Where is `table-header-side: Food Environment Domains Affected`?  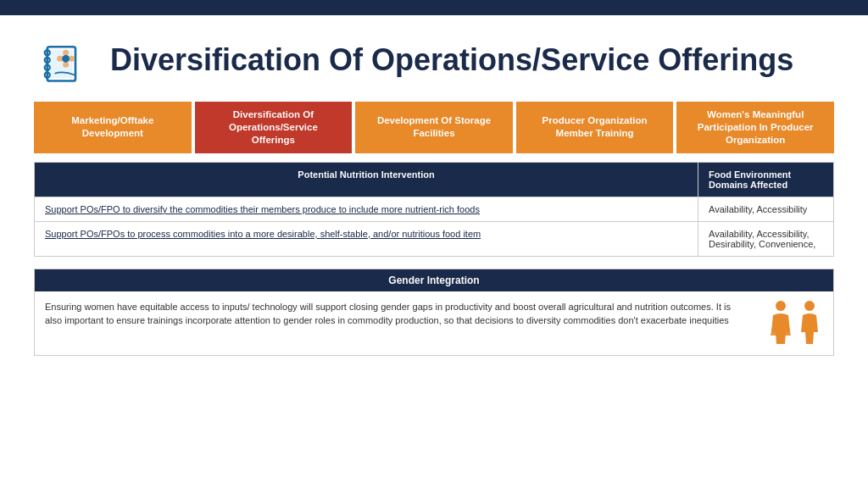 table-header-side: Food Environment Domains Affected is located at coordinates (765, 180).